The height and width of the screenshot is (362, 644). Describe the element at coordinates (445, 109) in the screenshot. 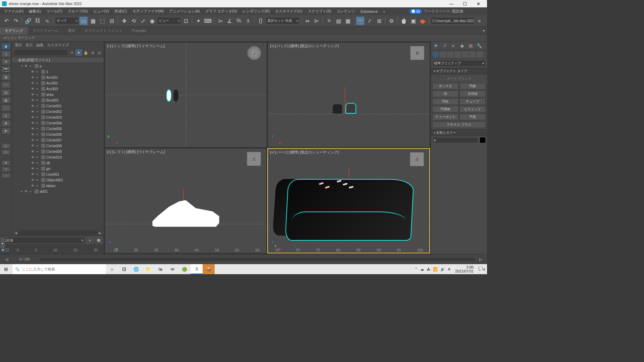

I see `primitive-button: 円環体` at that location.